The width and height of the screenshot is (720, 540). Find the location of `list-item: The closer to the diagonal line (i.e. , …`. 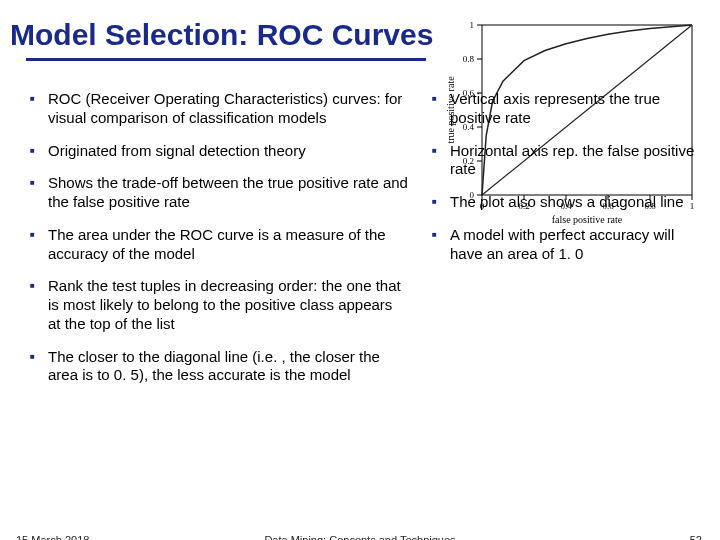

list-item: The closer to the diagonal line (i.e. , … is located at coordinates (216, 367).